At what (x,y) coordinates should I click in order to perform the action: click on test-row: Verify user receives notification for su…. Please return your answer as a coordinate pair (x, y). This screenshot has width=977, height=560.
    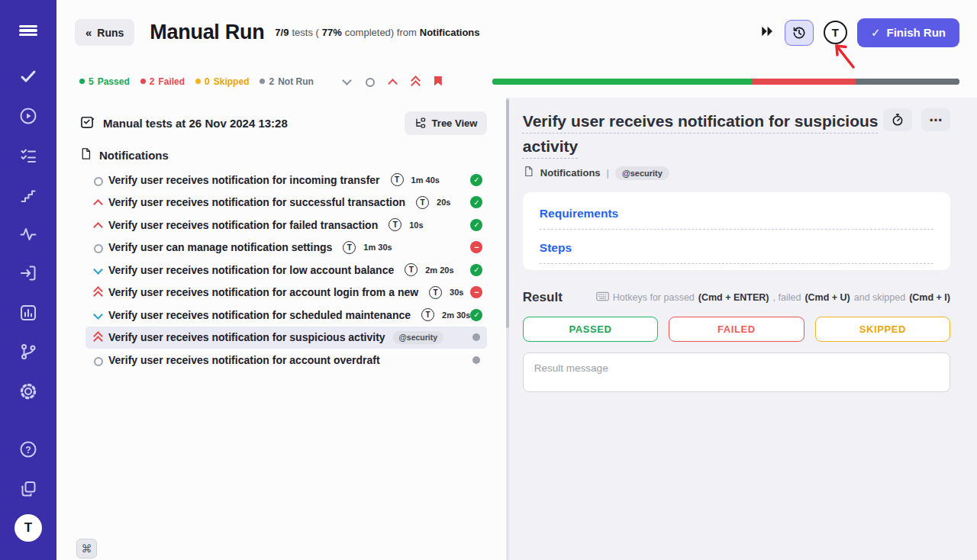
    Looking at the image, I should click on (286, 203).